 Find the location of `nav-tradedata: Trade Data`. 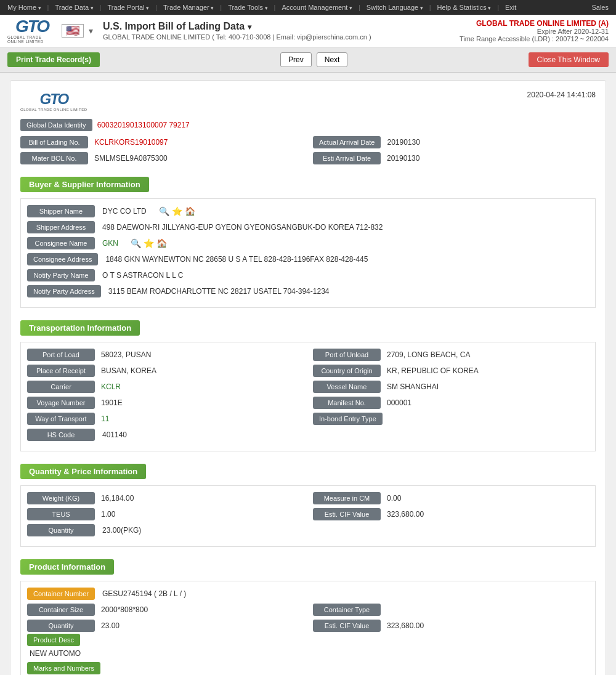

nav-tradedata: Trade Data is located at coordinates (74, 7).